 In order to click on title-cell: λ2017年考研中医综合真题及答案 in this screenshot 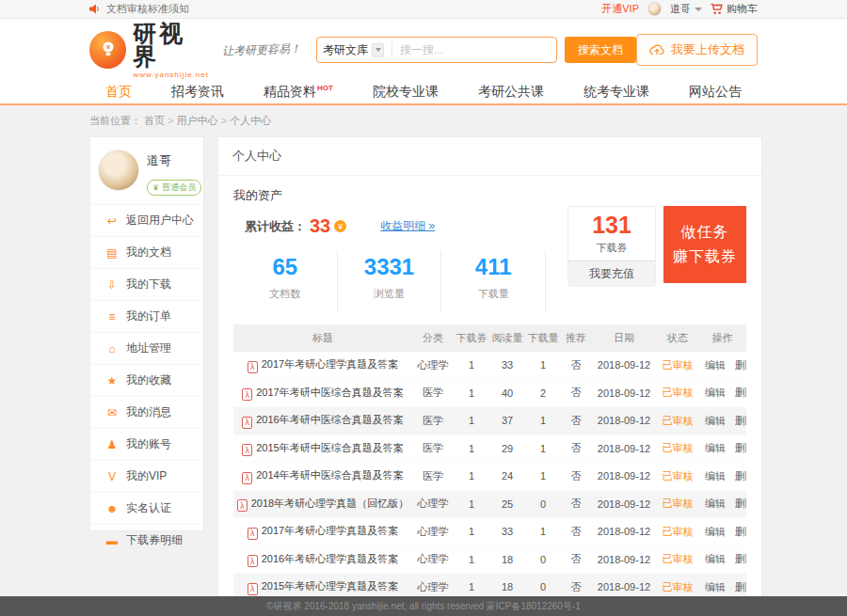, I will do `click(323, 393)`.